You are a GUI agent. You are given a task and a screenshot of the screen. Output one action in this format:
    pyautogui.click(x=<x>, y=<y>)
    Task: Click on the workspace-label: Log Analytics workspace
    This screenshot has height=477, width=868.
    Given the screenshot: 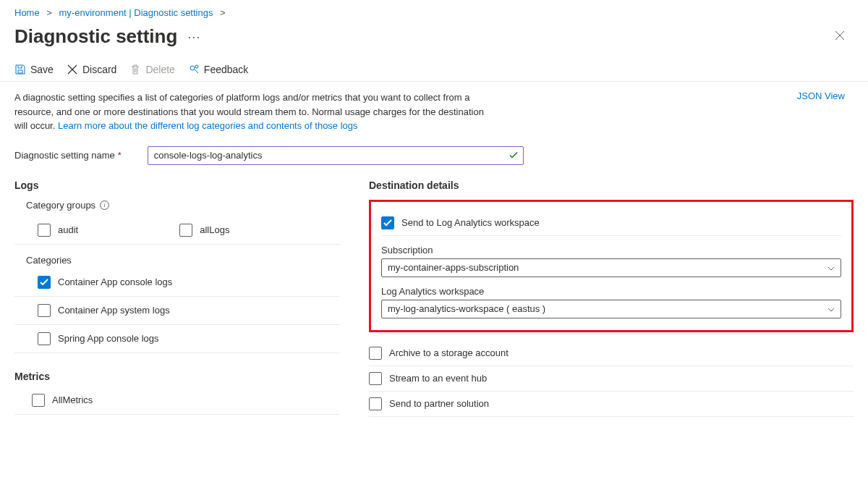 What is the action you would take?
    pyautogui.click(x=611, y=291)
    